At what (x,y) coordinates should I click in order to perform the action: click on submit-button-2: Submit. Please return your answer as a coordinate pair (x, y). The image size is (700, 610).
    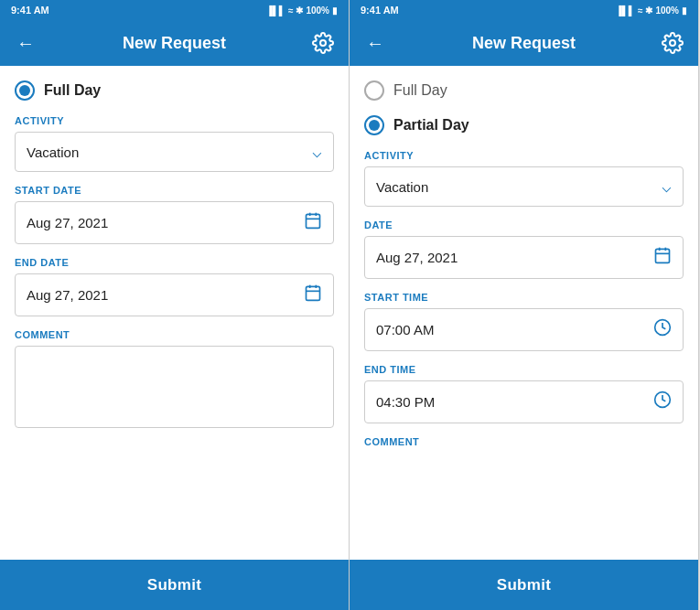
    Looking at the image, I should click on (523, 585).